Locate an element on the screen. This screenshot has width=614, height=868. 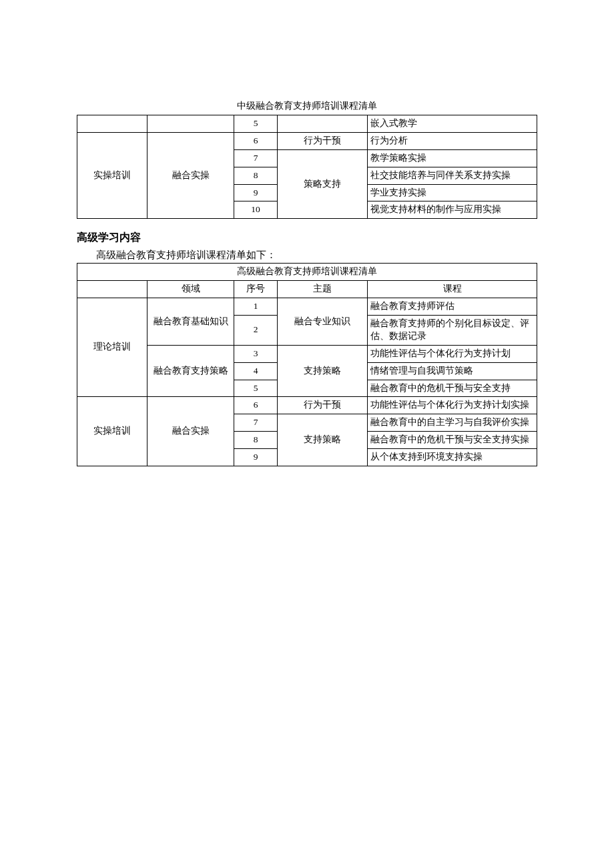
table1-title: 中级融合教育支持师培训课程清单 is located at coordinates (307, 106).